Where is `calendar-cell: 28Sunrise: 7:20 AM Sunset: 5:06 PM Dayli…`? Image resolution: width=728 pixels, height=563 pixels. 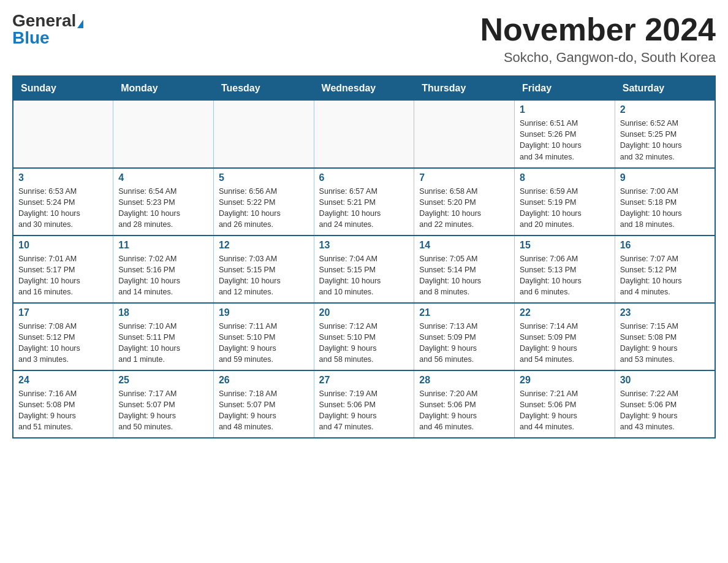 calendar-cell: 28Sunrise: 7:20 AM Sunset: 5:06 PM Dayli… is located at coordinates (464, 404).